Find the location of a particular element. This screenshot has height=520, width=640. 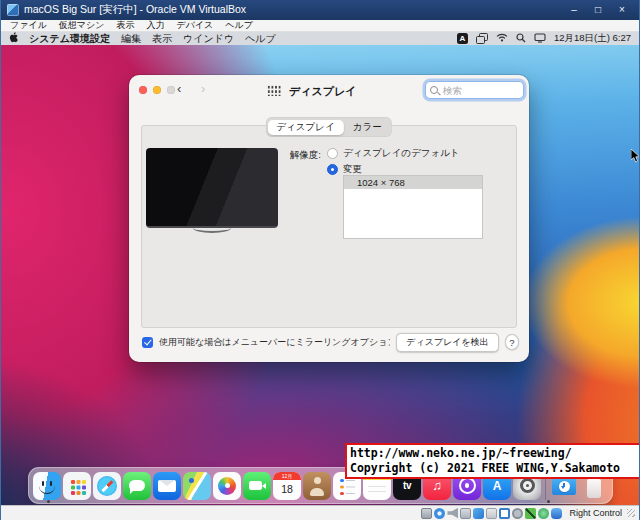

vb-statusbar: Right Control is located at coordinates (320, 512).